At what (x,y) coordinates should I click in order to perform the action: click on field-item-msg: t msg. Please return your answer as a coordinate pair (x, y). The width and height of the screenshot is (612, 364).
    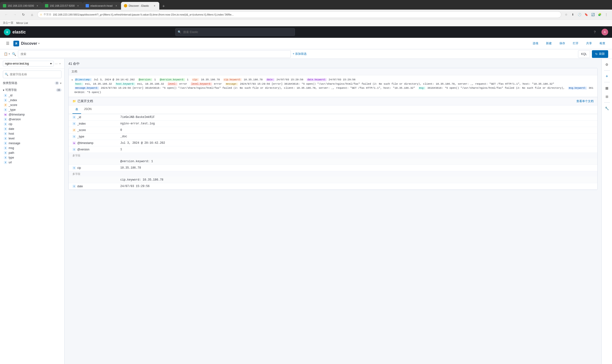
    Looking at the image, I should click on (32, 148).